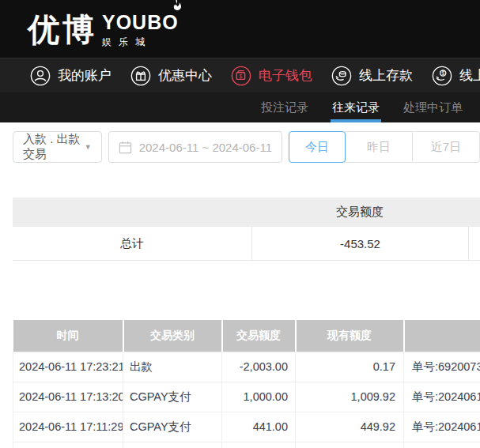 This screenshot has height=448, width=480. Describe the element at coordinates (241, 76) in the screenshot. I see `wallet-icon: $` at that location.